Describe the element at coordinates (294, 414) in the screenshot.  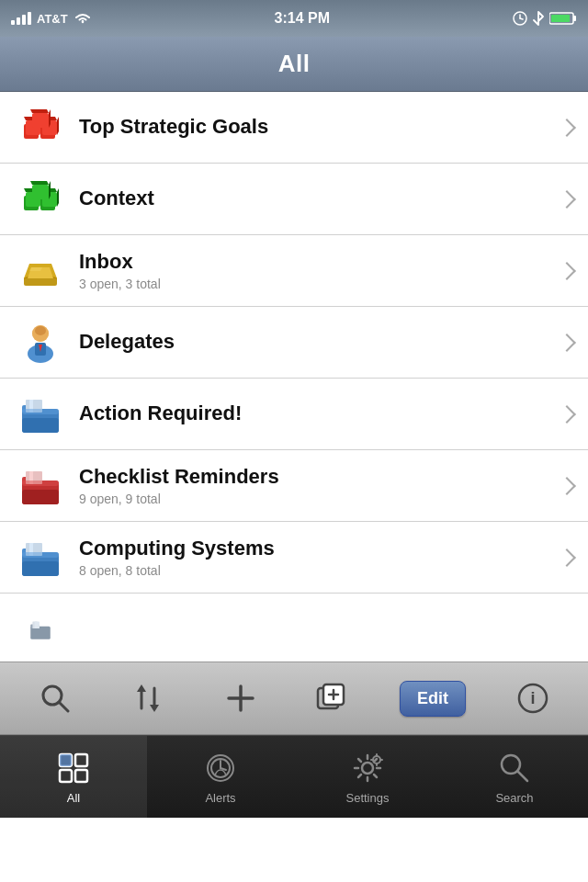
I see `list-item: Action Required!` at that location.